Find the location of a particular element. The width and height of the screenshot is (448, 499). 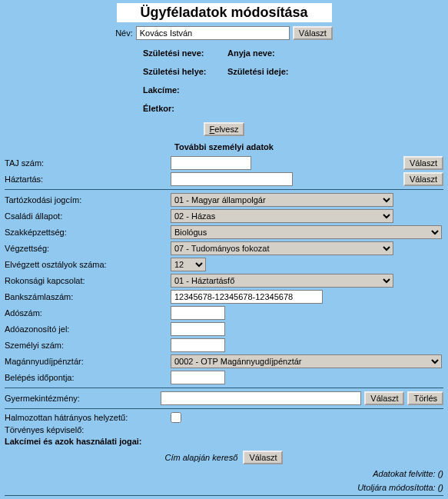

kinship-select: 01 - Háztartásfő is located at coordinates (282, 281).